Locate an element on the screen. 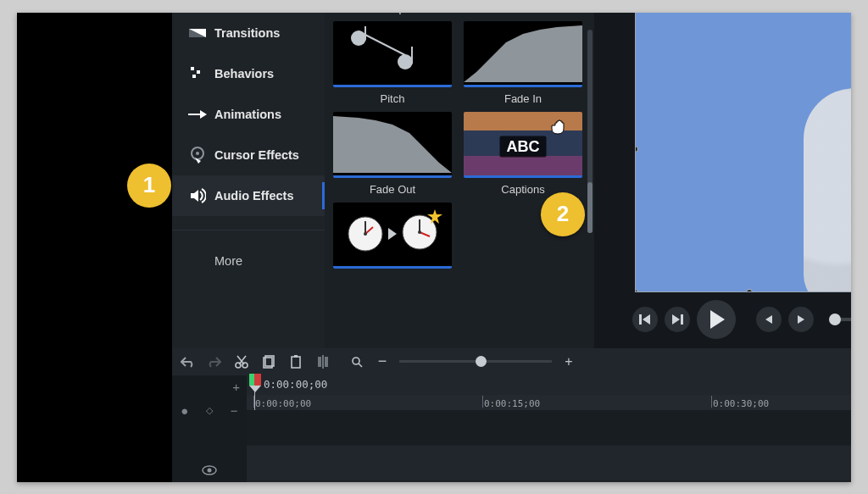 The image size is (868, 494). annotation-label: 1 is located at coordinates (149, 185).